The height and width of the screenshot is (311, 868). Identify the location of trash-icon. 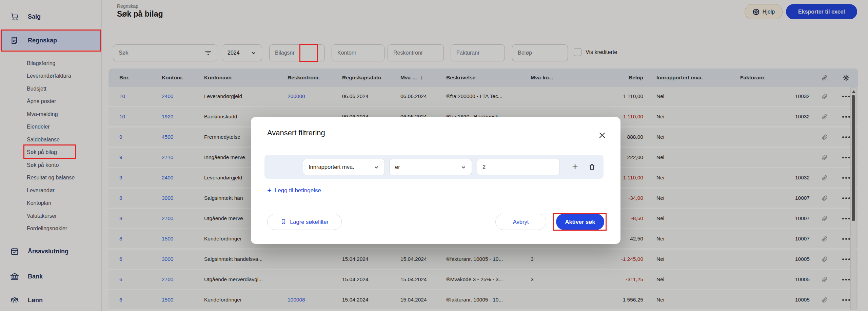
(592, 167).